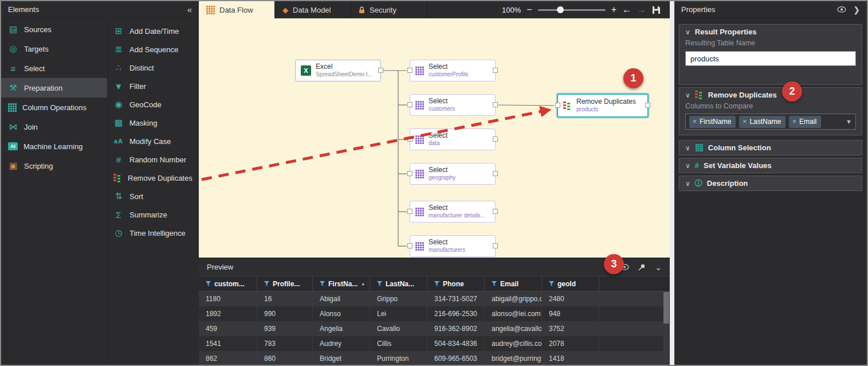  Describe the element at coordinates (453, 105) in the screenshot. I see `select-node-customers: Select customers` at that location.